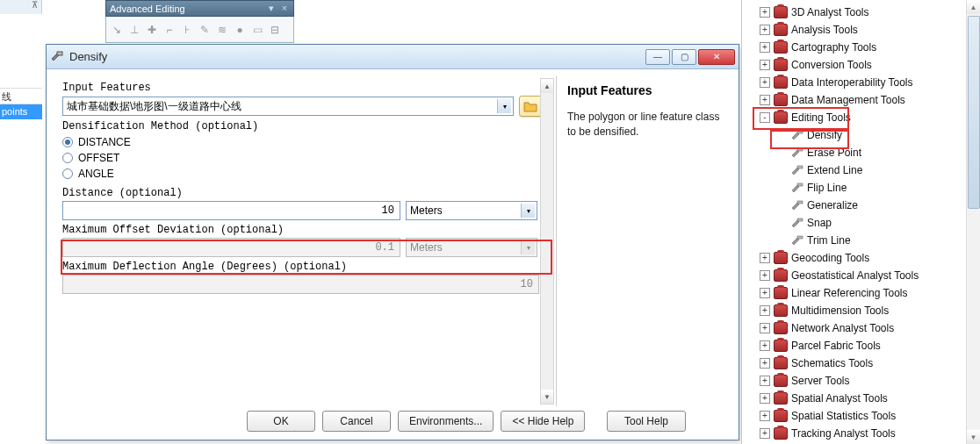 The image size is (980, 444). Describe the element at coordinates (222, 30) in the screenshot. I see `tool-icon: ≋` at that location.